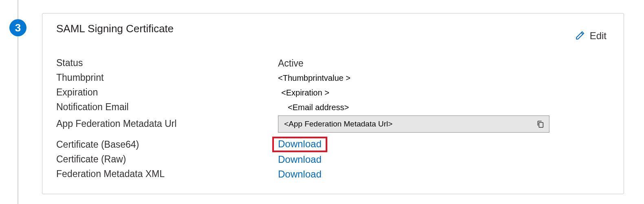 The height and width of the screenshot is (204, 644). Describe the element at coordinates (167, 160) in the screenshot. I see `label-cert-raw: Certificate (Raw)` at that location.